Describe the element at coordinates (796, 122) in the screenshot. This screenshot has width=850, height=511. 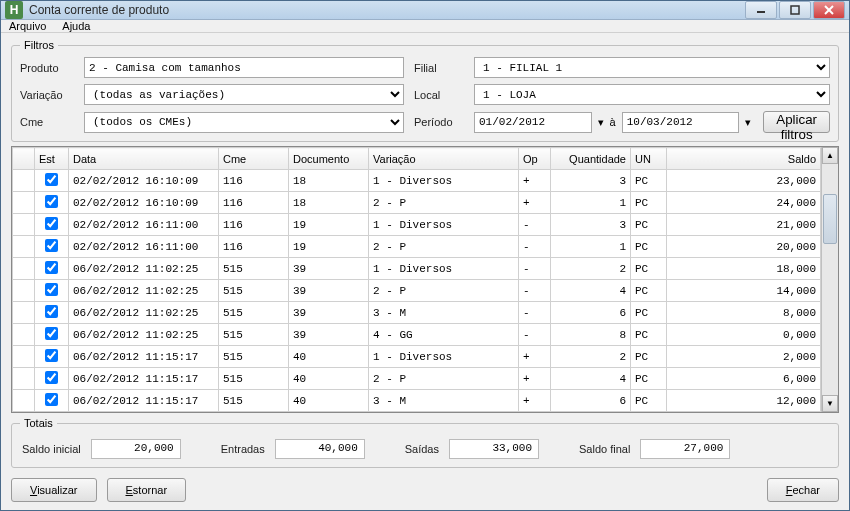
I see `aplicar-filtros-button: Aplicar filtros` at that location.